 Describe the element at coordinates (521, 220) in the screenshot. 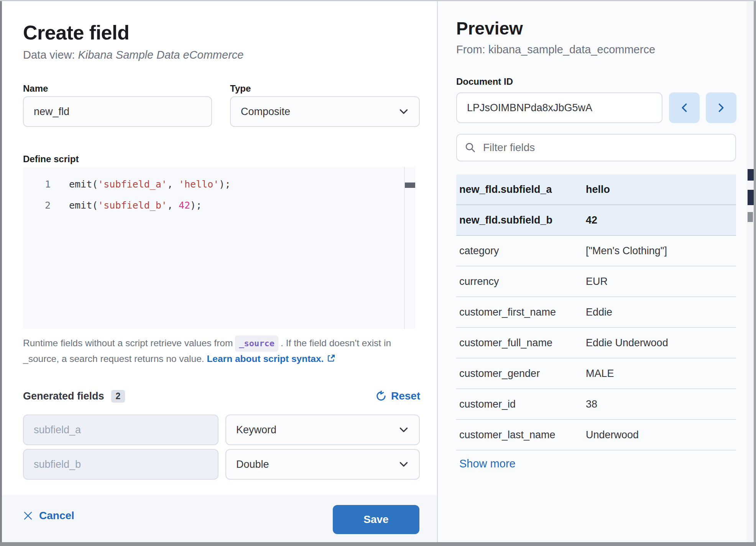

I see `field-name: new_fld.subfield_b` at that location.